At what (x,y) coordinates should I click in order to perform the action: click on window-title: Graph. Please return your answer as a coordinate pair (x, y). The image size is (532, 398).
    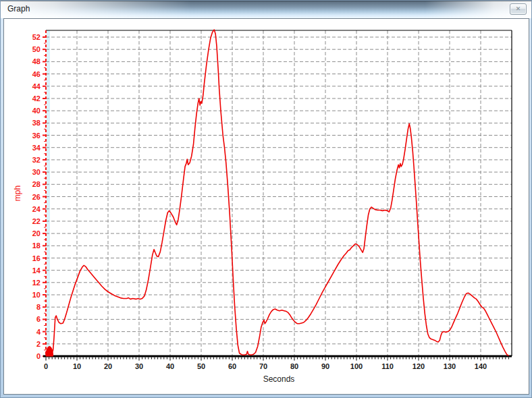
    Looking at the image, I should click on (19, 9).